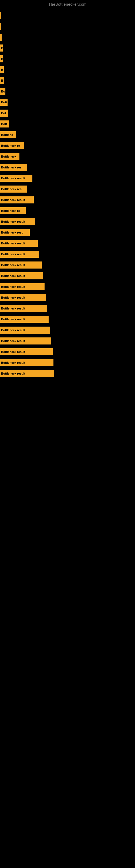  What do you see at coordinates (68, 135) in the screenshot?
I see `bar-row: Bottlene` at bounding box center [68, 135].